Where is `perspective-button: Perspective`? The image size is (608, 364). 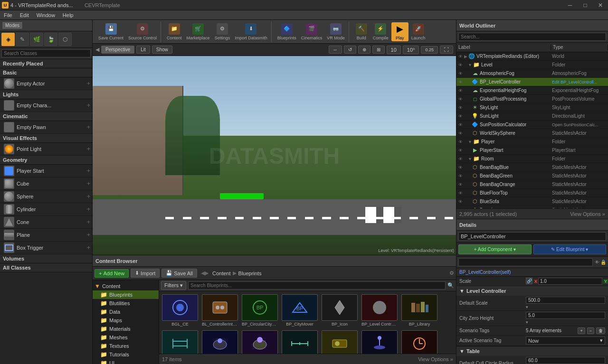
perspective-button: Perspective is located at coordinates (118, 49).